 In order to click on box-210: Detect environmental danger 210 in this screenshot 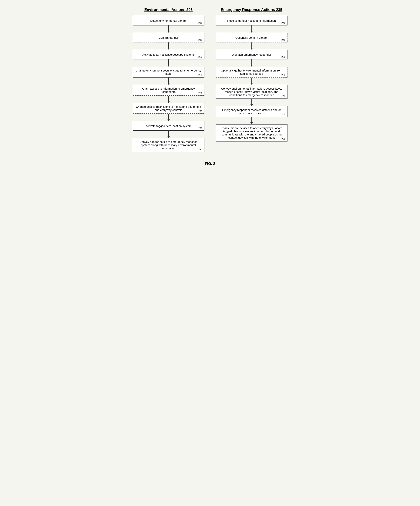, I will do `click(169, 21)`.